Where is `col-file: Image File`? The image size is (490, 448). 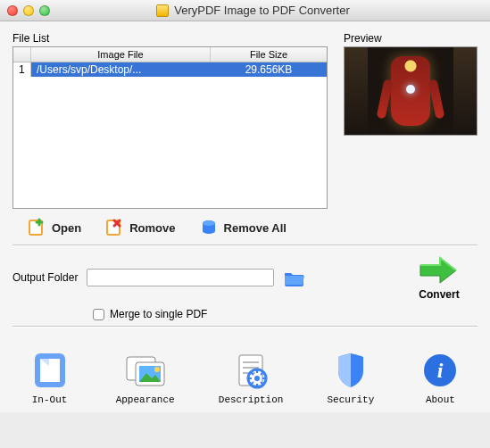
col-file: Image File is located at coordinates (121, 54).